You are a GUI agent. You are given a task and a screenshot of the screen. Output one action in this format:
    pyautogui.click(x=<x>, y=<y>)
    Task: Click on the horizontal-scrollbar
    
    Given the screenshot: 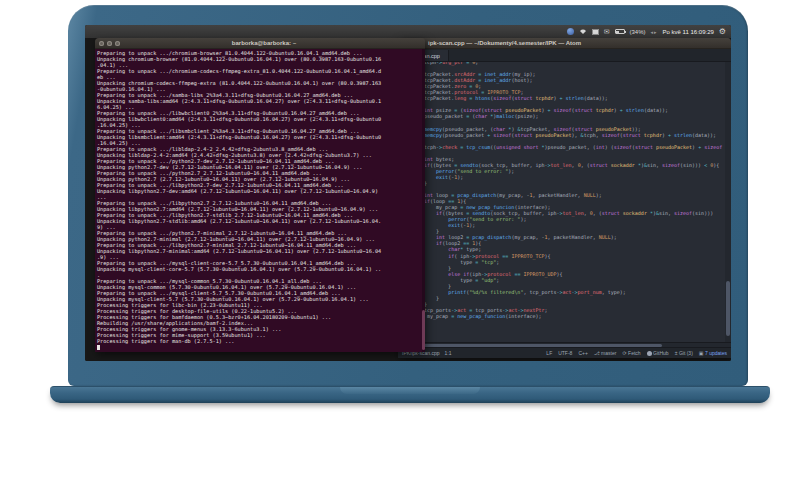 What is the action you would take?
    pyautogui.click(x=564, y=344)
    